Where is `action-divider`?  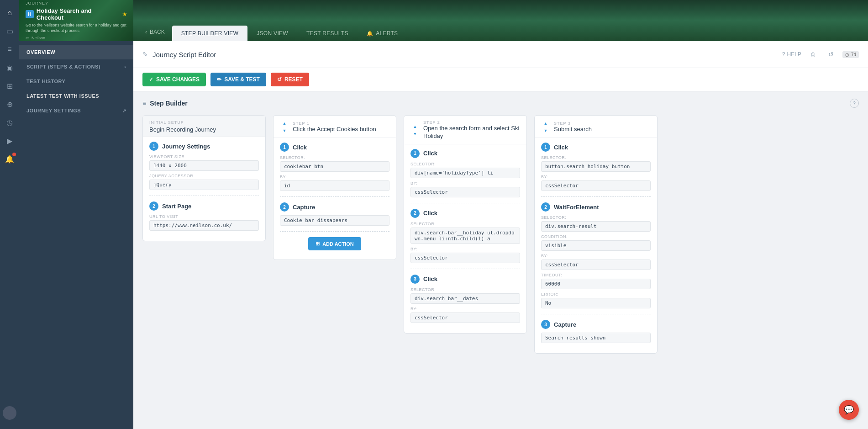
action-divider is located at coordinates (335, 196).